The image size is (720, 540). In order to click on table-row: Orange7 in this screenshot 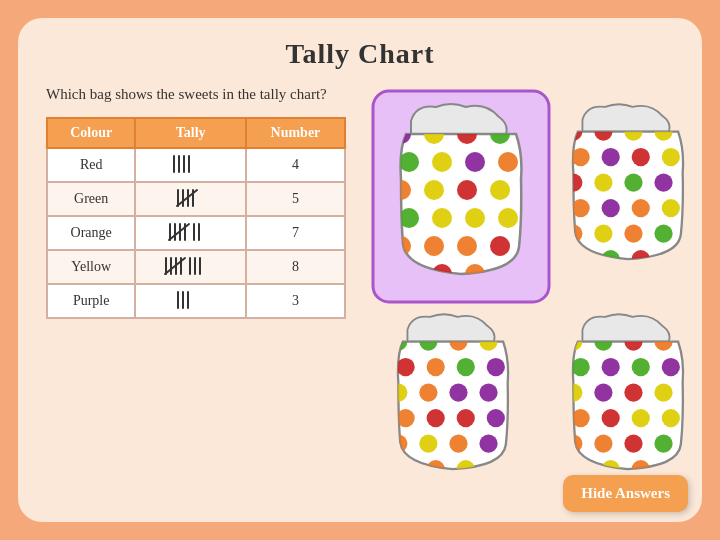, I will do `click(196, 233)`.